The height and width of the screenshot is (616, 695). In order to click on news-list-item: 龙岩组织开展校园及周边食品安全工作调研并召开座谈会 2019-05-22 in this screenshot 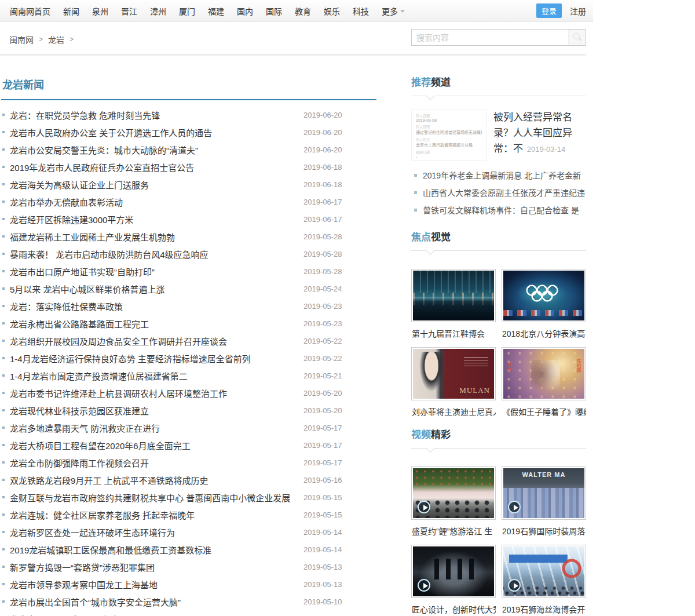, I will do `click(176, 341)`.